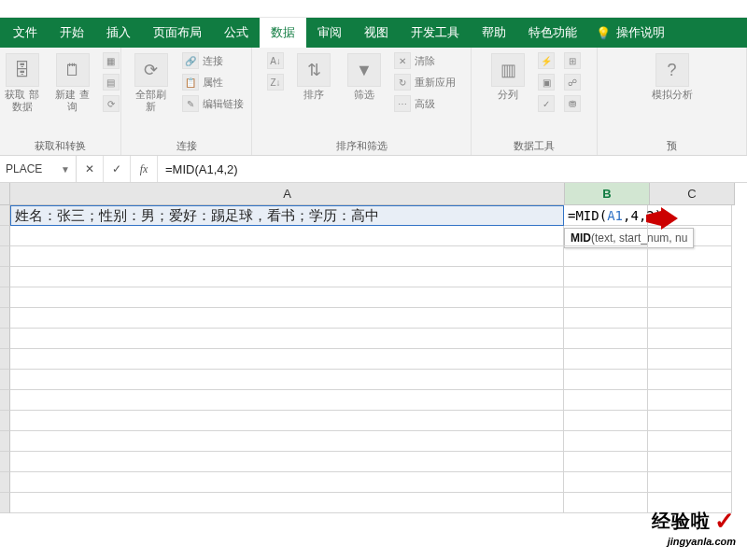  Describe the element at coordinates (606, 483) in the screenshot. I see `cell-b14` at that location.